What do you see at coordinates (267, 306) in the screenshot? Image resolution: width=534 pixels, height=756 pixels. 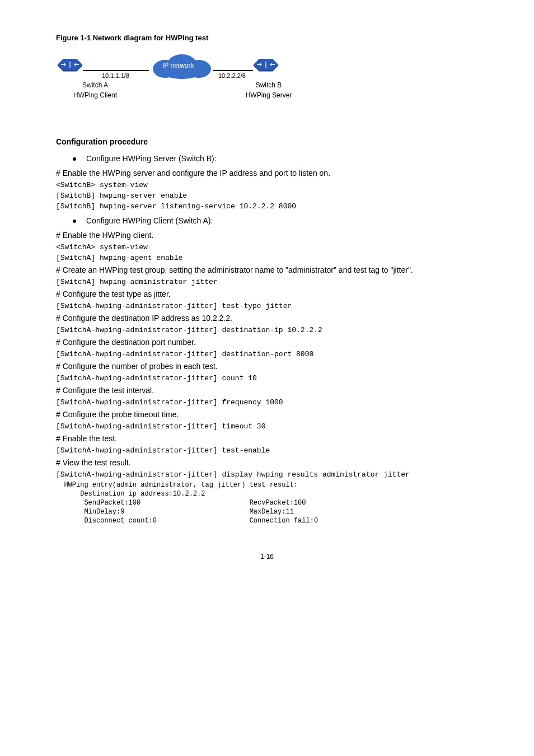 I see `cfgA-cmd4: [SwitchA-hwping-administrator-jitter] te…` at bounding box center [267, 306].